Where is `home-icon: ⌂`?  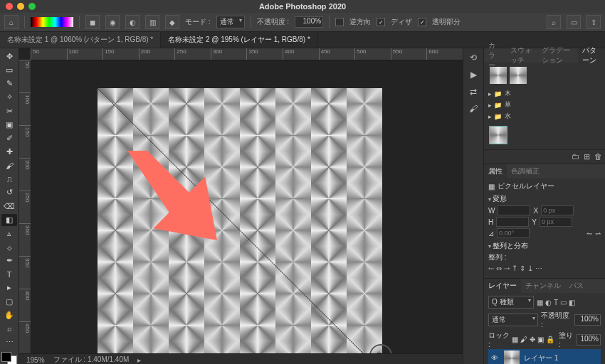 home-icon: ⌂ is located at coordinates (11, 22).